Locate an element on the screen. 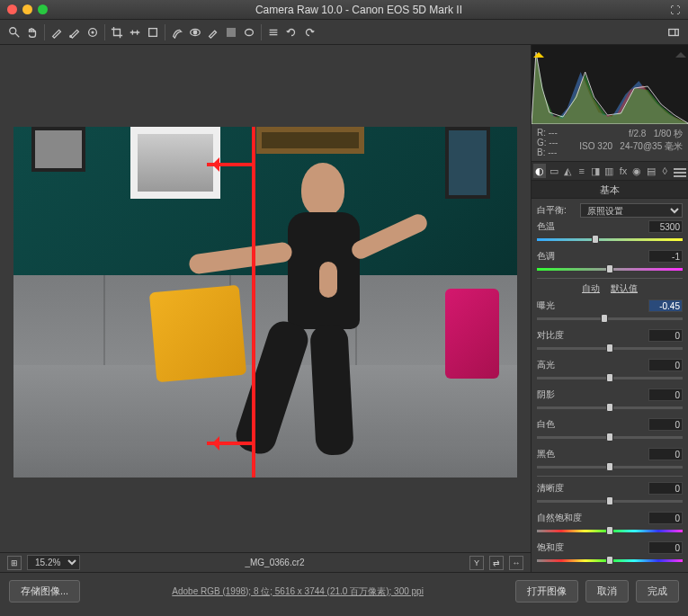  highlights-slider is located at coordinates (610, 378).